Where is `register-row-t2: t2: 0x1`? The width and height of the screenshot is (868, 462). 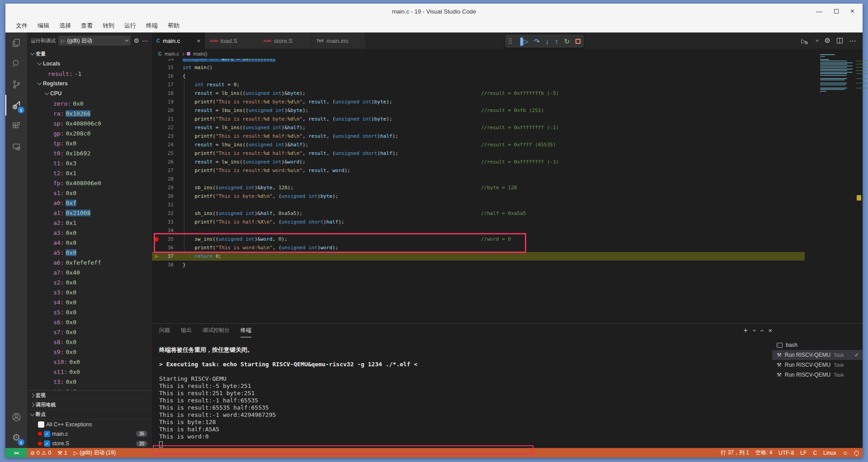 register-row-t2: t2: 0x1 is located at coordinates (90, 173).